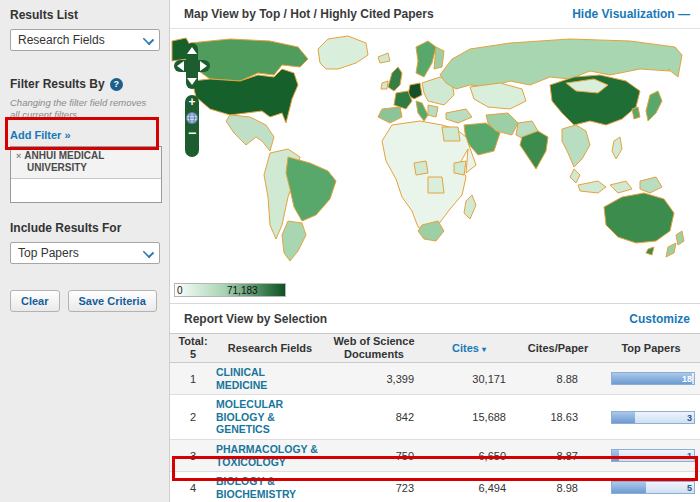  What do you see at coordinates (86, 174) in the screenshot?
I see `active-filters-listbox: ×ANHUI MEDICAL UNIVERSITY` at bounding box center [86, 174].